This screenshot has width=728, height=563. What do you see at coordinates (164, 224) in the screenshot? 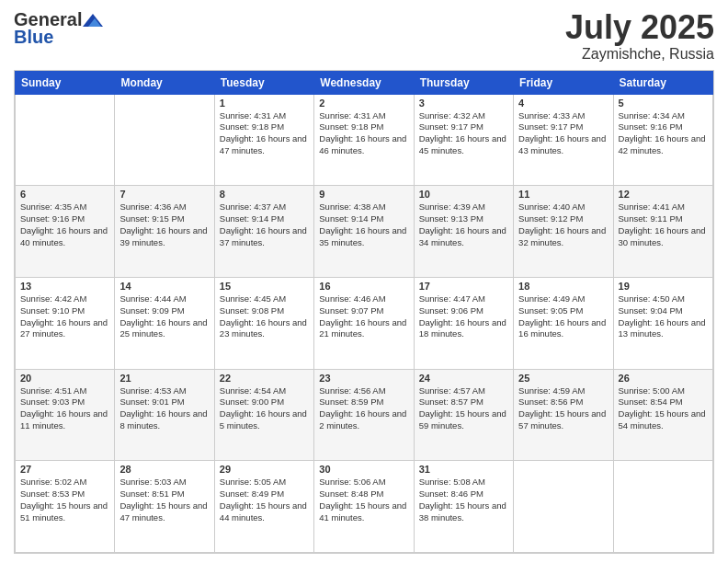
I see `day-info: Sunrise: 4:36 AMSunset: 9:15 PMDaylight:…` at bounding box center [164, 224].